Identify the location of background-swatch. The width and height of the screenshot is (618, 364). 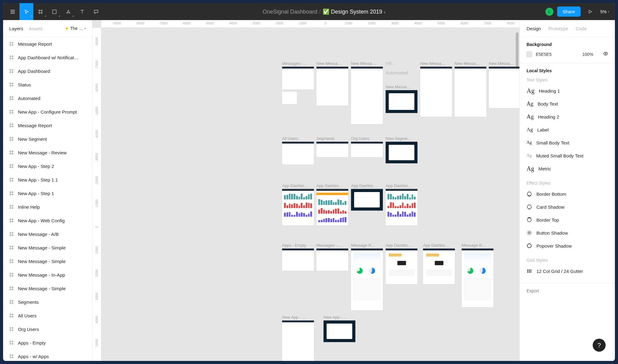
(529, 54).